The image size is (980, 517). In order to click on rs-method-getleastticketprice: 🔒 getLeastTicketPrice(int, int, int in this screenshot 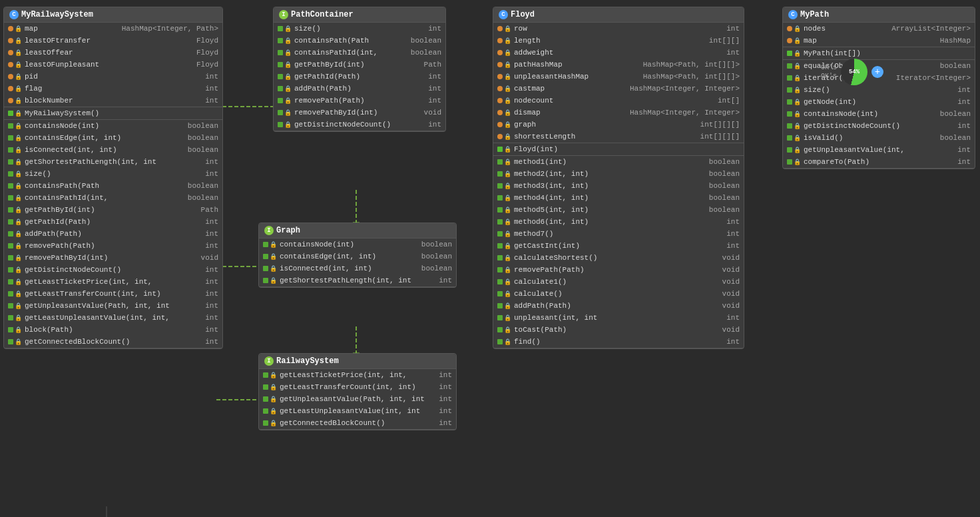, I will do `click(358, 375)`.